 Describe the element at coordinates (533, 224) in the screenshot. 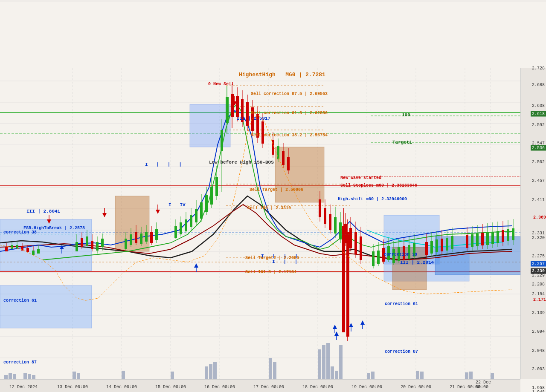

I see `price-axis: 2.7282.6882.6382.6182.5922.5472.5362.502…` at that location.